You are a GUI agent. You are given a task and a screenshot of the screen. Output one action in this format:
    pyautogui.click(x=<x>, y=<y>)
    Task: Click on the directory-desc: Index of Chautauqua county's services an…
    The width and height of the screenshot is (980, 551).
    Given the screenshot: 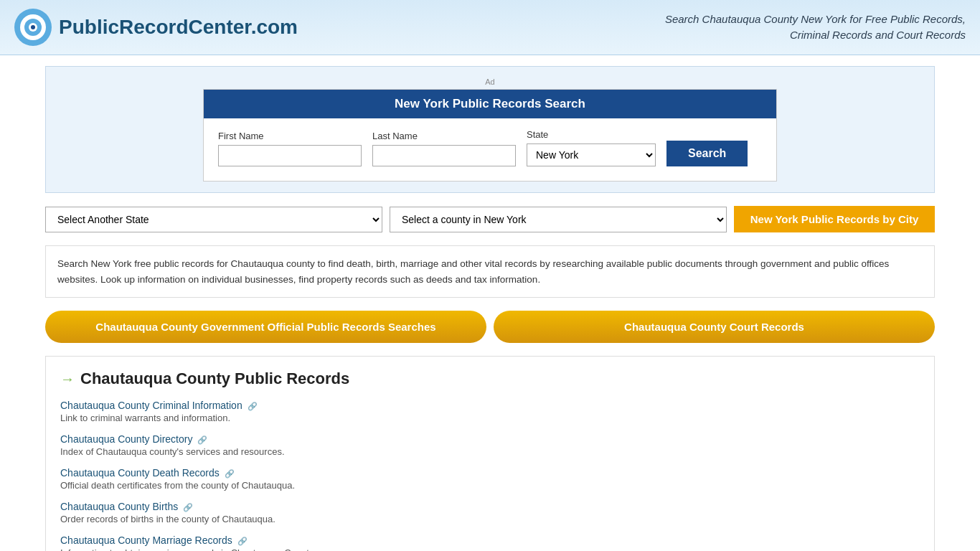 What is the action you would take?
    pyautogui.click(x=490, y=452)
    